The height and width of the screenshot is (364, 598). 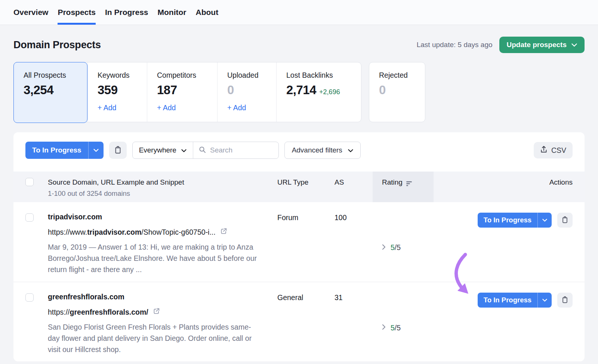 I want to click on url-type-value: Forum, so click(x=306, y=247).